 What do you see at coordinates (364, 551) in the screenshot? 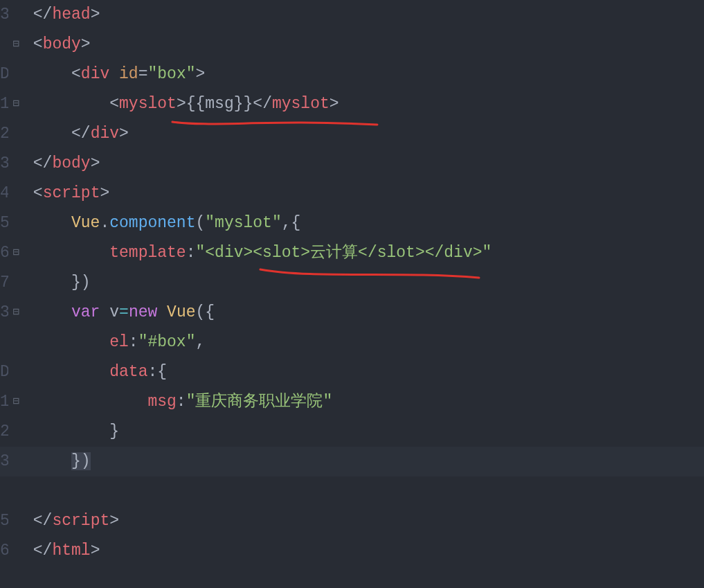
I see `code-line: </html>` at bounding box center [364, 551].